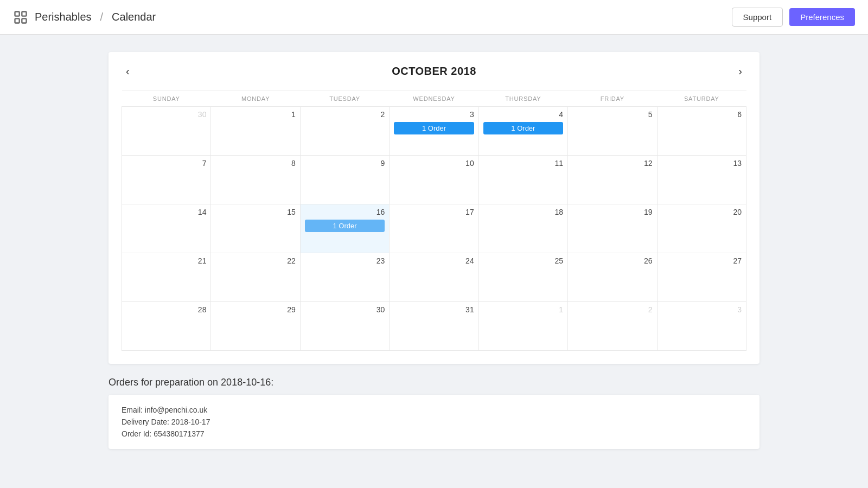 Image resolution: width=868 pixels, height=488 pixels. I want to click on calendar-day-cell: 31 Order, so click(434, 131).